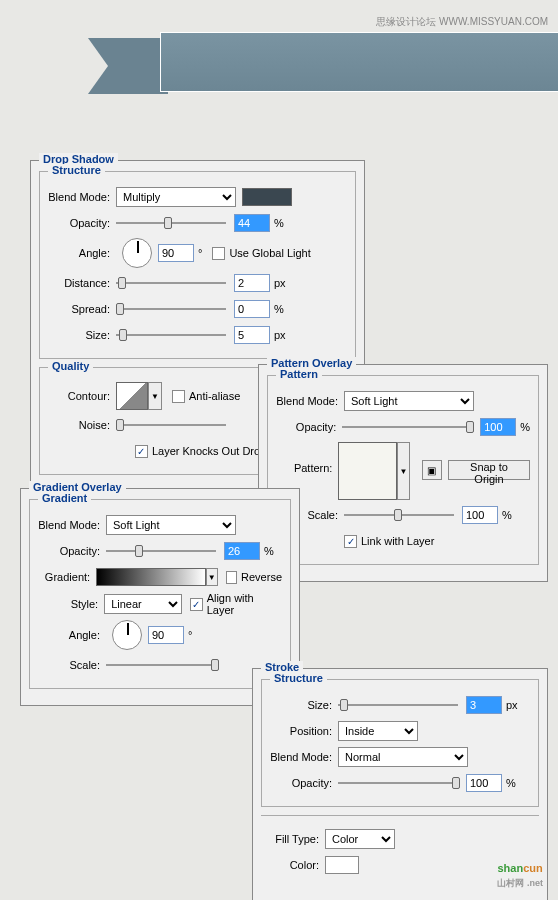  I want to click on color-label: Color:, so click(297, 865).